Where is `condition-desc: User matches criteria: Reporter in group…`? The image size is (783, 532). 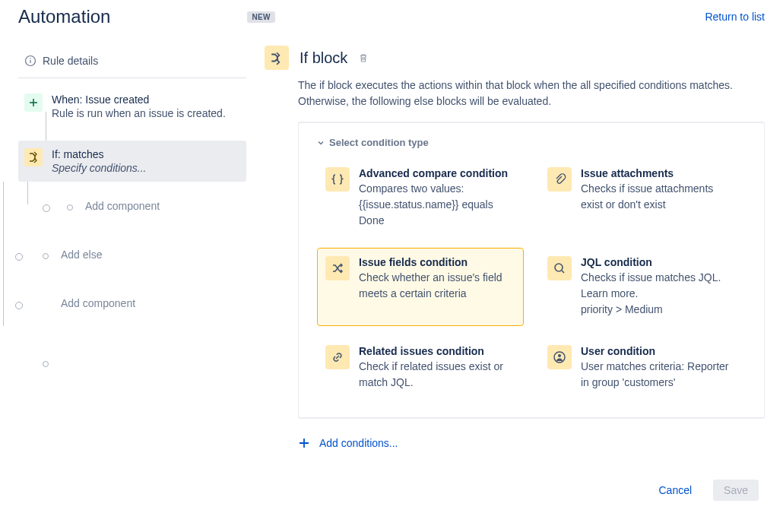 condition-desc: User matches criteria: Reporter in group… is located at coordinates (659, 375).